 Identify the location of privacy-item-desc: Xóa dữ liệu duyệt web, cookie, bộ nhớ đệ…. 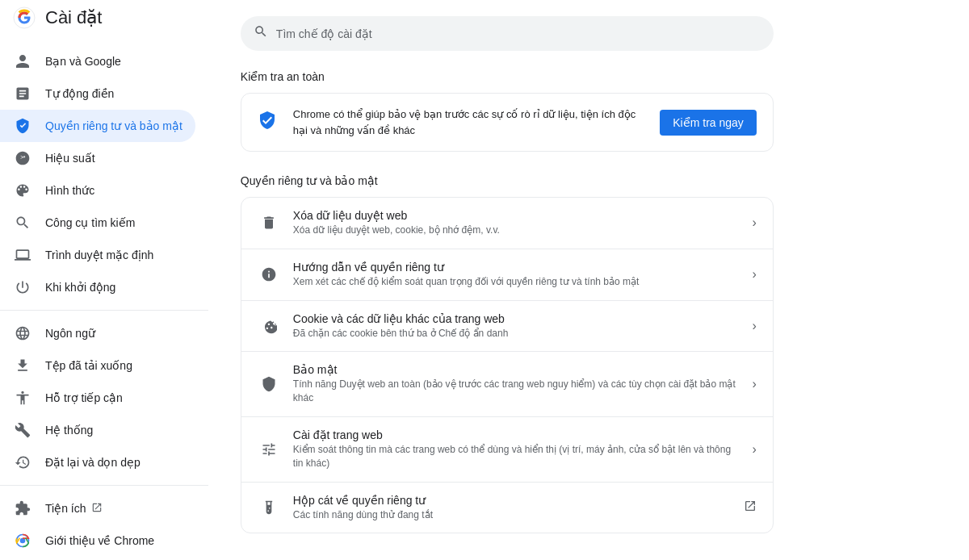
(517, 231).